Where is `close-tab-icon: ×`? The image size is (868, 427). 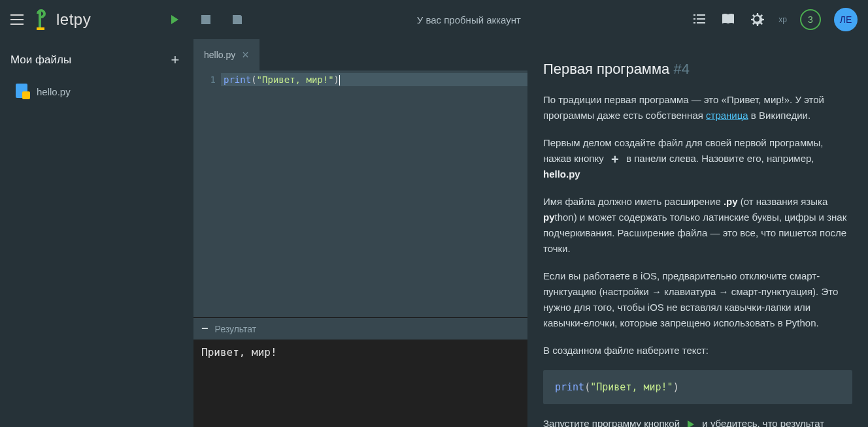 close-tab-icon: × is located at coordinates (246, 55).